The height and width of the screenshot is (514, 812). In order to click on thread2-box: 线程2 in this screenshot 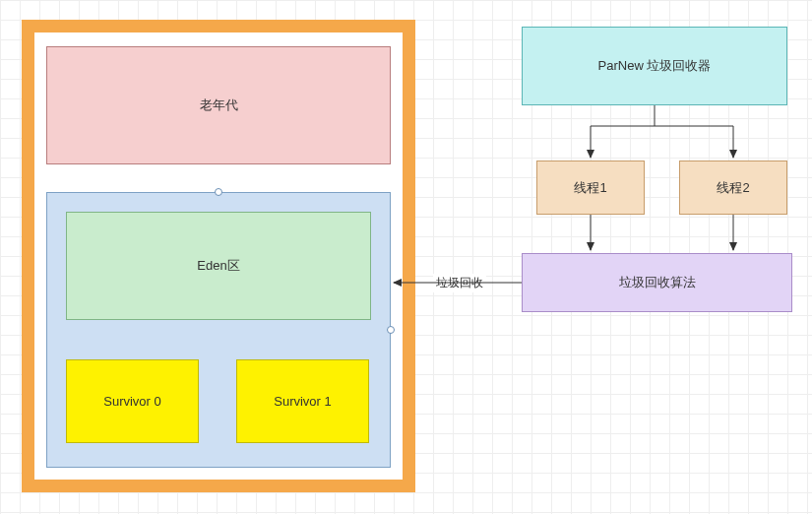, I will do `click(733, 187)`.